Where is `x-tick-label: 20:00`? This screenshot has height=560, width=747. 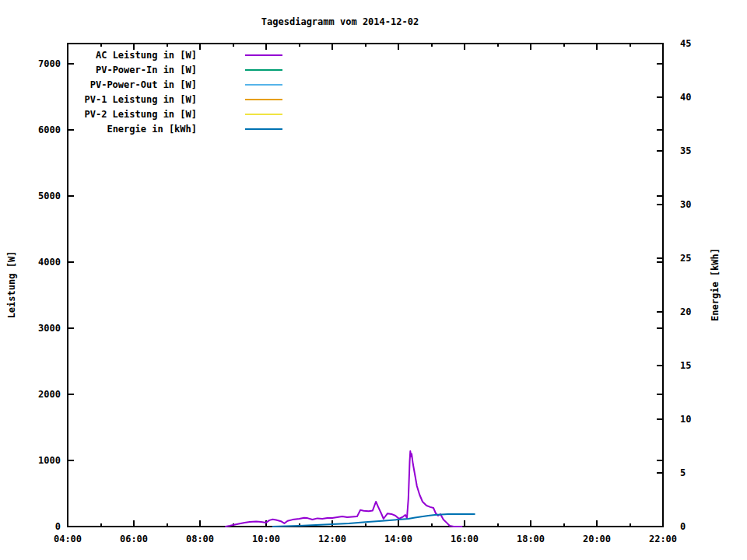
x-tick-label: 20:00 is located at coordinates (597, 539).